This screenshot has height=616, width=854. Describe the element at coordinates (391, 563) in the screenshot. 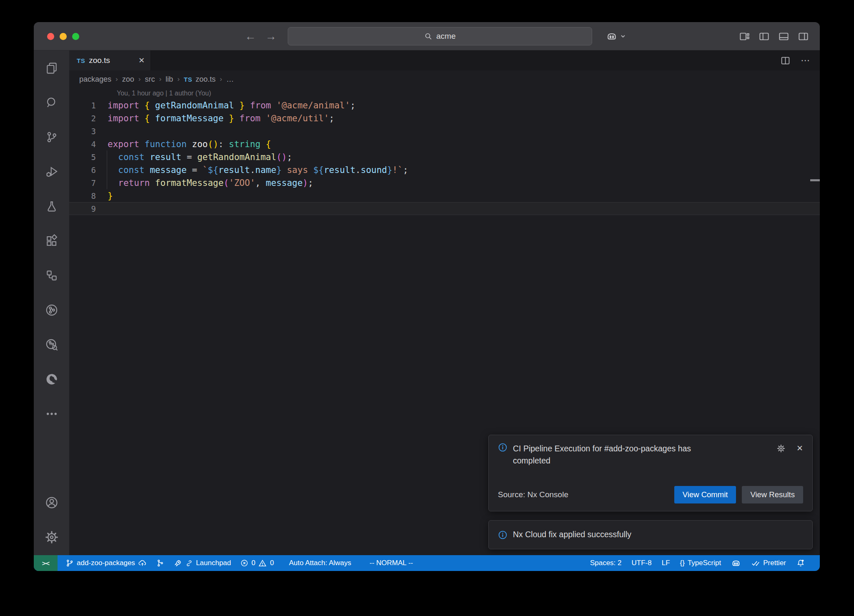

I see `vim-mode-indicator: -- NORMAL --` at that location.